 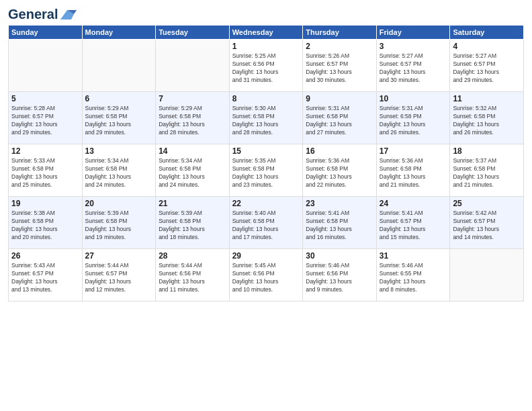 I want to click on calendar-cell: 5Sunrise: 5:28 AM Sunset: 6:57 PM Daylig…, so click(x=46, y=118).